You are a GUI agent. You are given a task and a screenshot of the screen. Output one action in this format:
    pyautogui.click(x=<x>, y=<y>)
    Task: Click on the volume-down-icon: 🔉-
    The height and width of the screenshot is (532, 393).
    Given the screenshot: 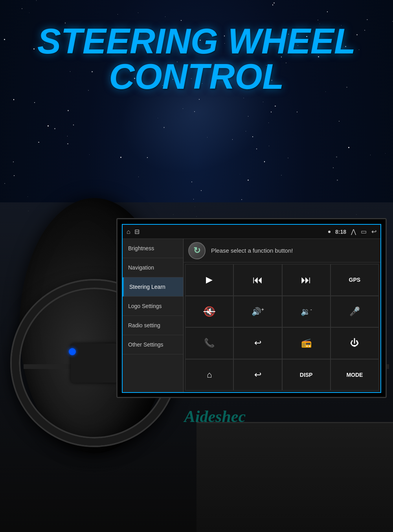 What is the action you would take?
    pyautogui.click(x=307, y=312)
    